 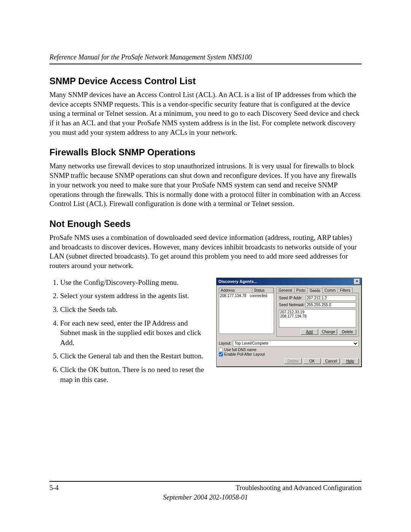 What do you see at coordinates (206, 481) in the screenshot?
I see `footer-rule` at bounding box center [206, 481].